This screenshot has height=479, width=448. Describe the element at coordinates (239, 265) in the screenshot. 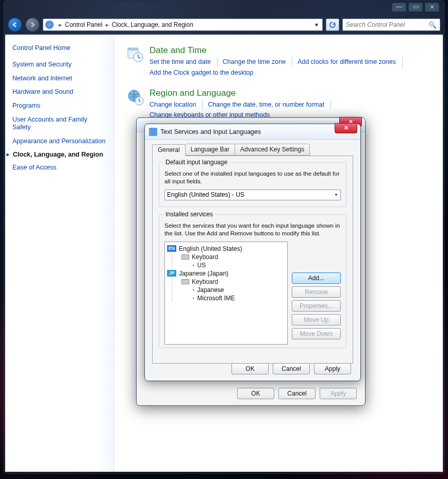

I see `tree-item-us-layout: US` at that location.